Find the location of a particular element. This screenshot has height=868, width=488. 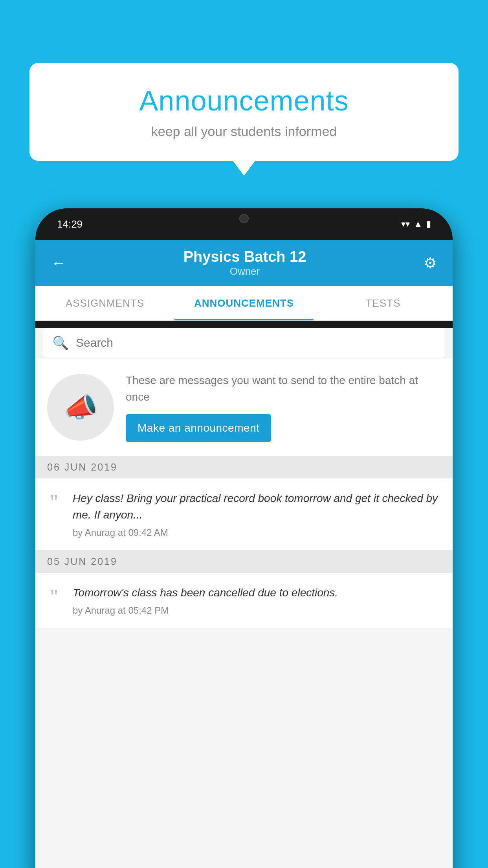

phone-notch is located at coordinates (244, 219).